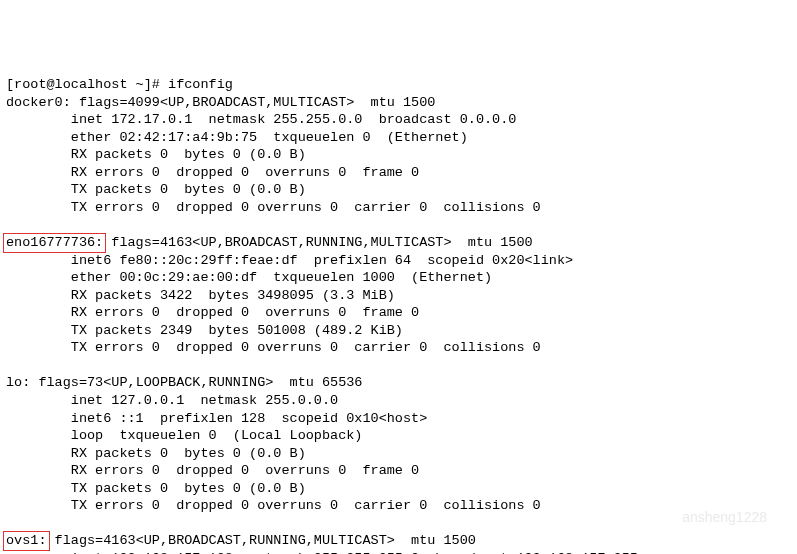 The width and height of the screenshot is (797, 554). What do you see at coordinates (249, 278) in the screenshot?
I see `iface-eno-ether: ether 00:0c:29:ae:00:df txqueuelen 1000 …` at bounding box center [249, 278].